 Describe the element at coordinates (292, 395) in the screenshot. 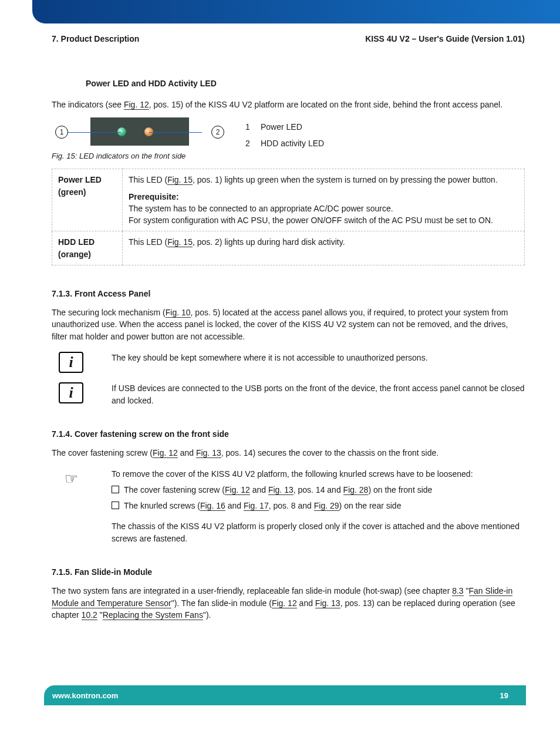

I see `info-note-2: i If USB devices are connected to the US…` at that location.